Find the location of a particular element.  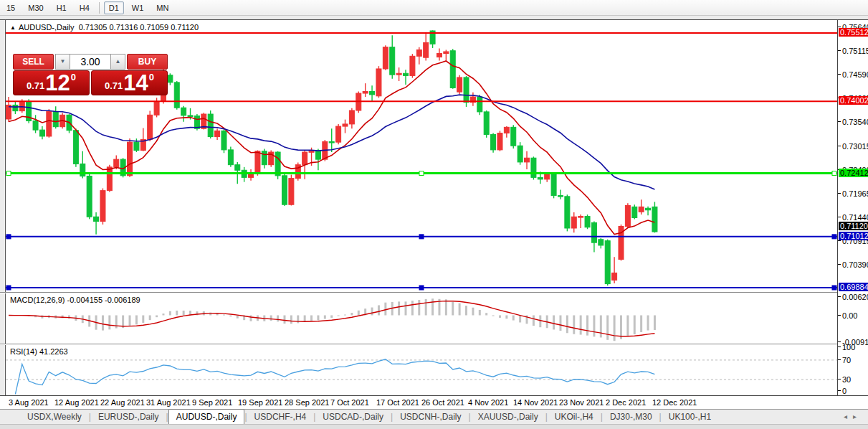

bar-close: 0.71120 is located at coordinates (185, 27).